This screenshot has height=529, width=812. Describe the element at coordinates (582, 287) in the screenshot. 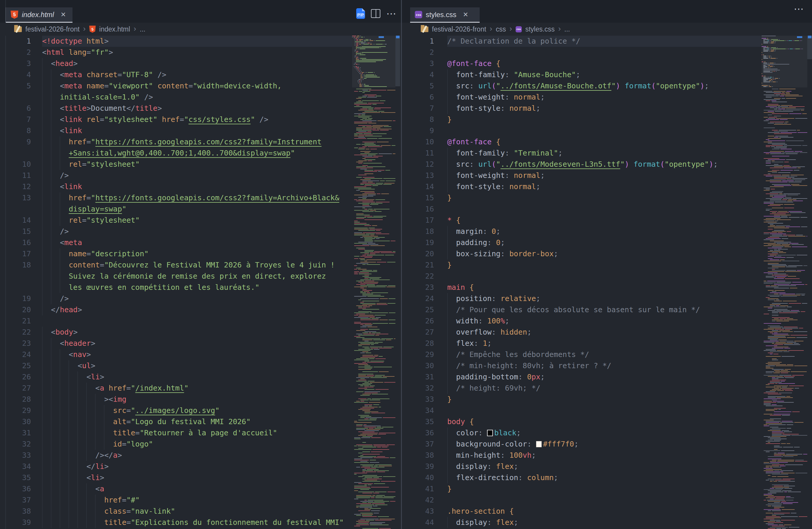

I see `code-line: 23main {` at that location.